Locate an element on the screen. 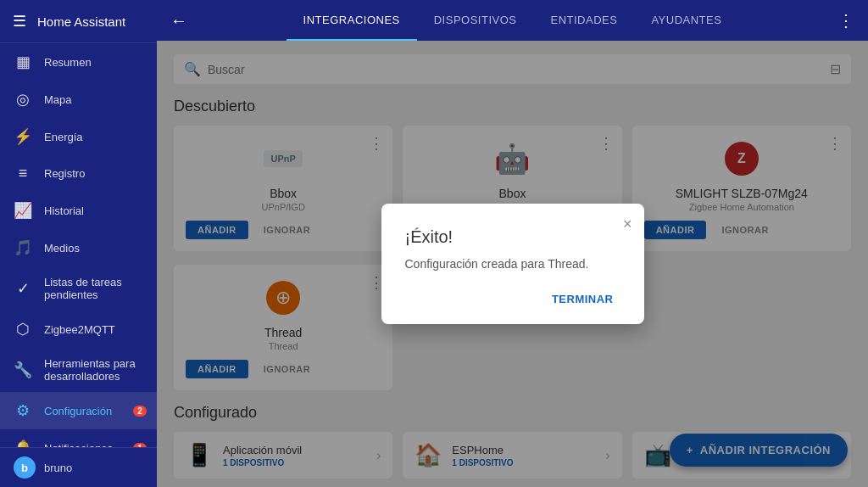 The height and width of the screenshot is (487, 868). sidebar-item-mapa: ◎ Mapa is located at coordinates (78, 99).